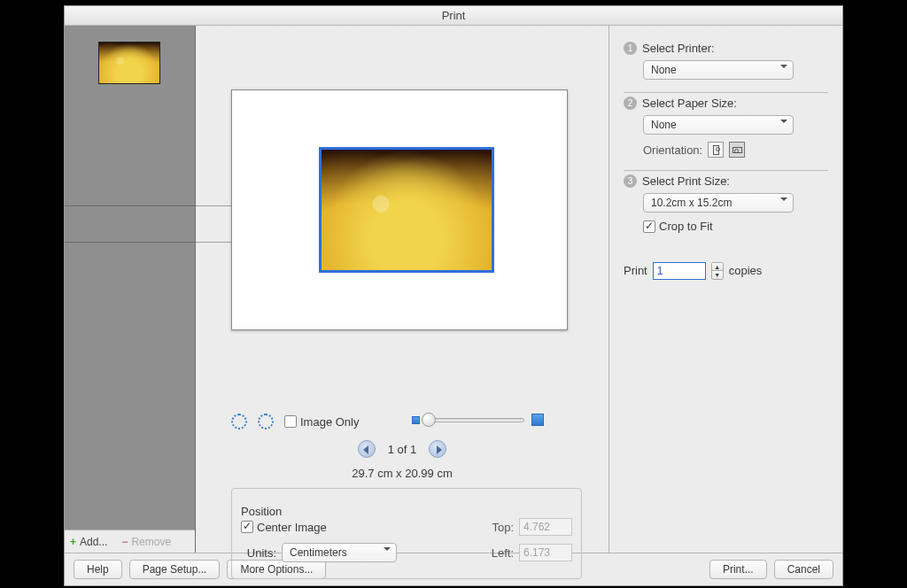  Describe the element at coordinates (151, 542) in the screenshot. I see `remove-button: Remove` at that location.